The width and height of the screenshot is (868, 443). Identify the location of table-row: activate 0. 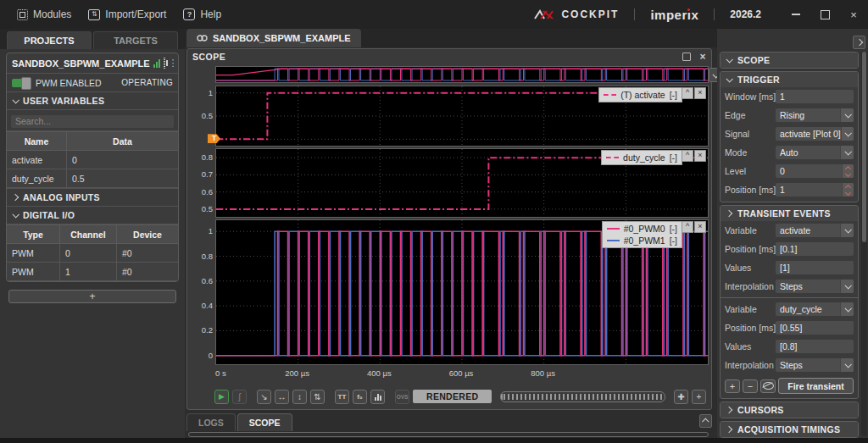
(92, 160).